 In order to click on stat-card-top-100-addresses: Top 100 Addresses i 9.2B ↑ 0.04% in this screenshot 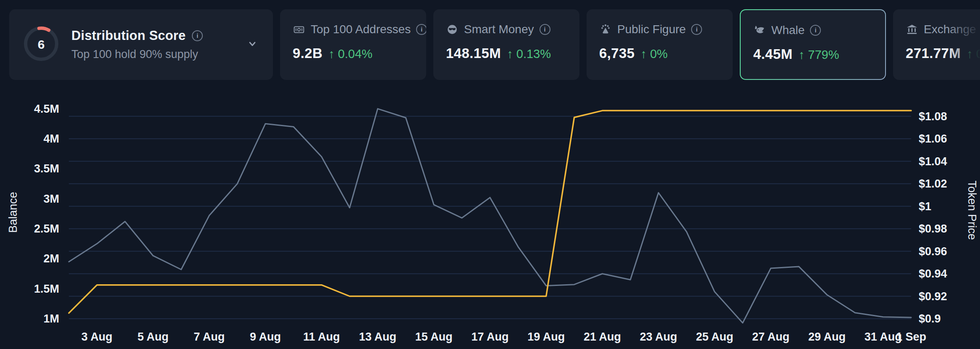, I will do `click(353, 45)`.